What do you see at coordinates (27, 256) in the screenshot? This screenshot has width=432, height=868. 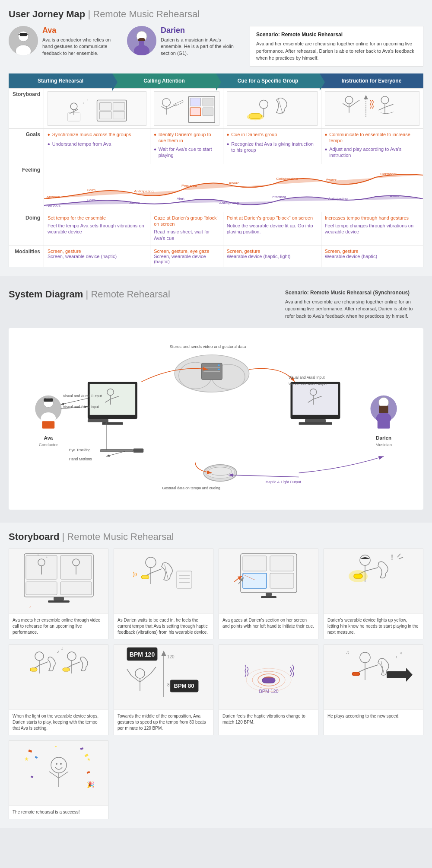 I see `modalities-label: Modalities` at bounding box center [27, 256].